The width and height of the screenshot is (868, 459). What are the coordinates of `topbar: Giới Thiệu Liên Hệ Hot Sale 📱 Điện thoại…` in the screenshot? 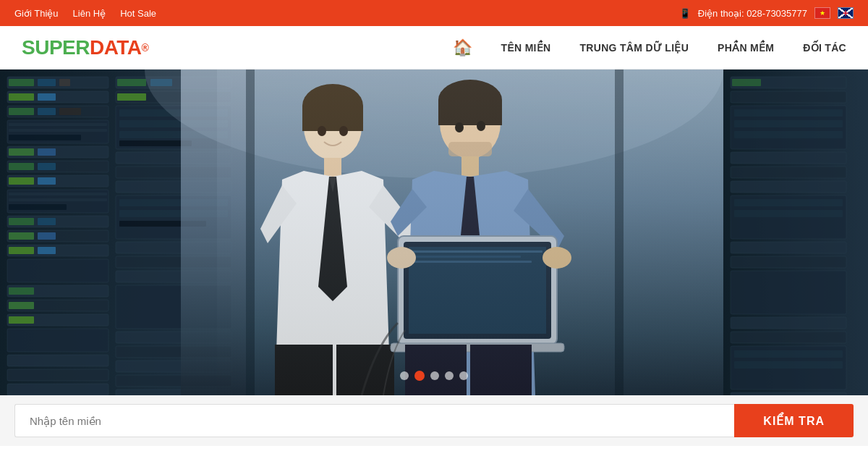 It's located at (434, 13).